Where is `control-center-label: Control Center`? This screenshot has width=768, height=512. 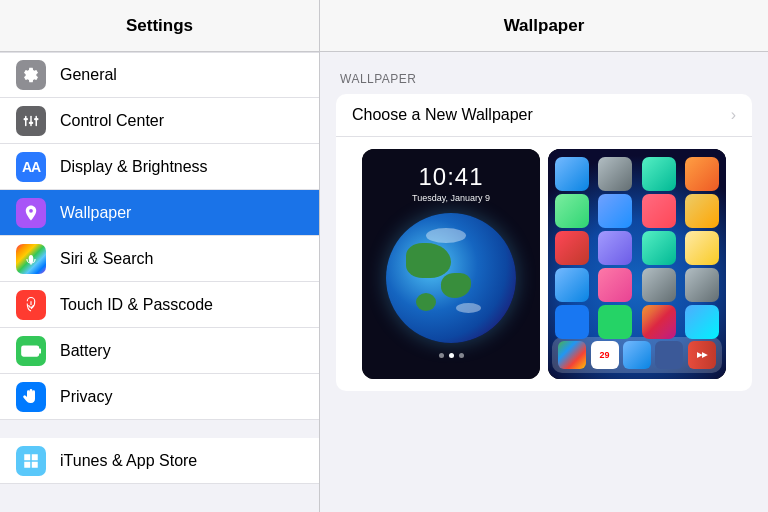 control-center-label: Control Center is located at coordinates (112, 121).